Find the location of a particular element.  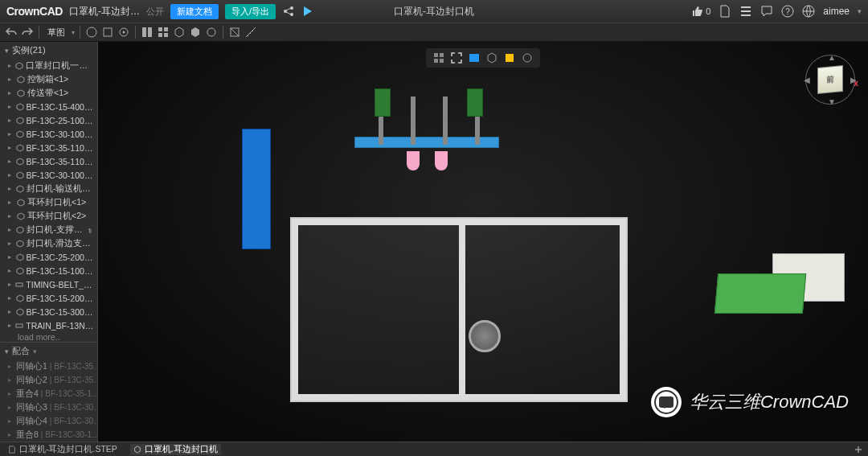

instances-header: 实例(21) is located at coordinates (48, 50).